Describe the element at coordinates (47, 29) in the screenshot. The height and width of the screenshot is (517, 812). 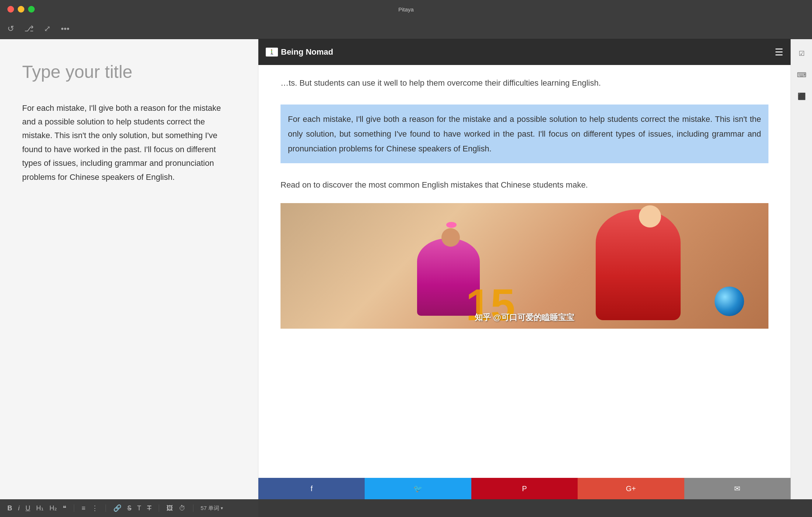
I see `fullscreen-icon: ⤢` at that location.